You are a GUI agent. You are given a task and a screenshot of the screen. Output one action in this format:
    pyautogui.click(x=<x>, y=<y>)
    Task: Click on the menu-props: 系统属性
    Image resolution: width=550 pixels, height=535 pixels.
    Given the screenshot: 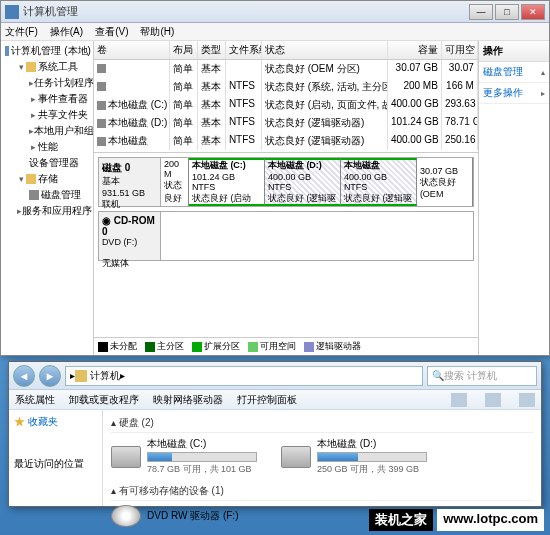 What is the action you would take?
    pyautogui.click(x=35, y=400)
    